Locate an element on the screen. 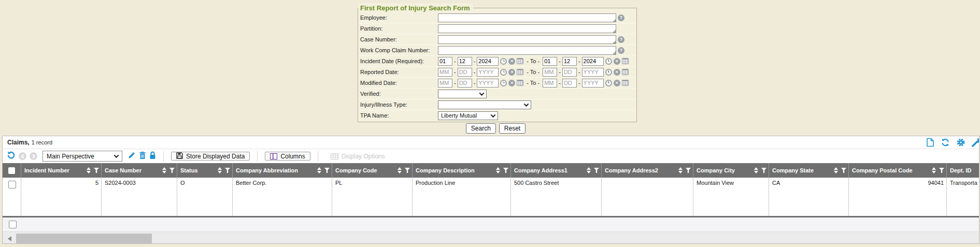 This screenshot has height=247, width=980. column-header-company-state: Company State is located at coordinates (809, 170).